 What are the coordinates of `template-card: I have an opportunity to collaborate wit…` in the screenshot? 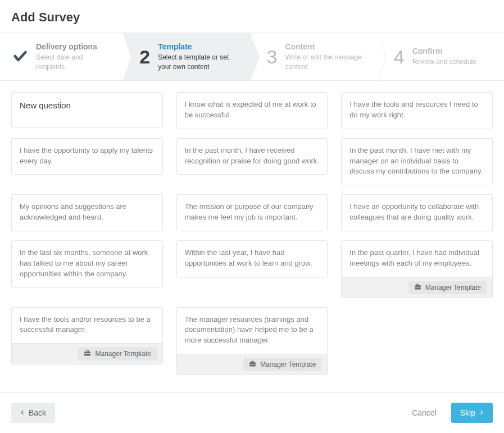 It's located at (417, 213).